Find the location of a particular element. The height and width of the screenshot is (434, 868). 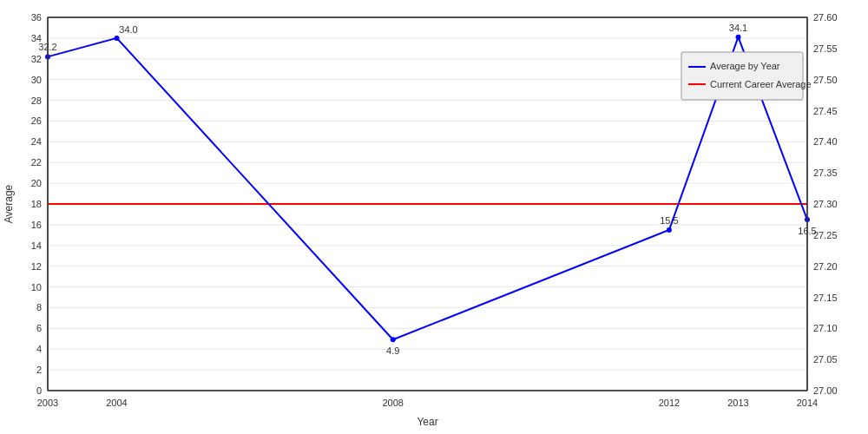

legend-series1-label: Average by Year is located at coordinates (745, 66).